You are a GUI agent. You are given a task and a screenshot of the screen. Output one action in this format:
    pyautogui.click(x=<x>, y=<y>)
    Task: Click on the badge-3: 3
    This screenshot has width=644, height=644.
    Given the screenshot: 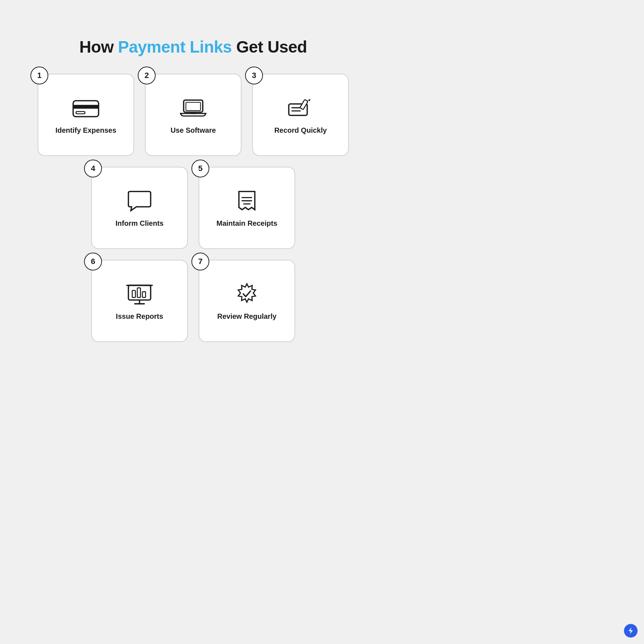 What is the action you would take?
    pyautogui.click(x=254, y=75)
    